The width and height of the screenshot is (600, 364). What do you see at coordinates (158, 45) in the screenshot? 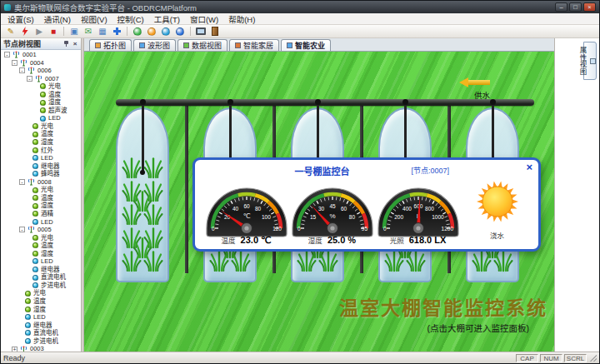
I see `tab-label: 波形图` at bounding box center [158, 45].